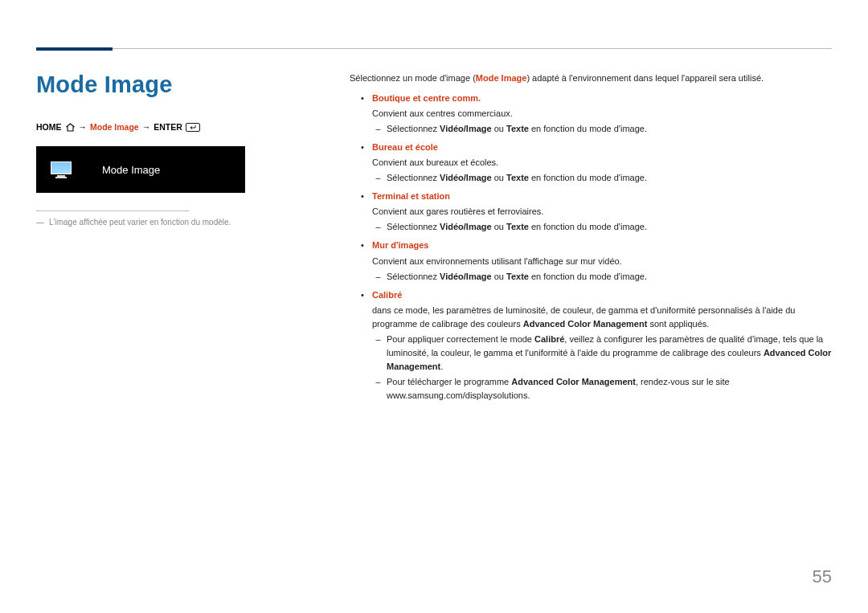 The height and width of the screenshot is (613, 868). What do you see at coordinates (61, 170) in the screenshot?
I see `monitor-icon` at bounding box center [61, 170].